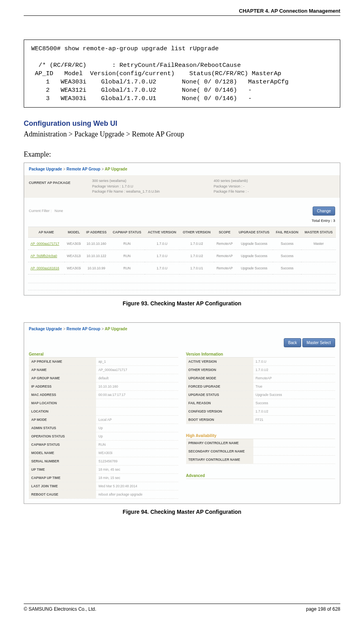 The width and height of the screenshot is (364, 619). Describe the element at coordinates (104, 461) in the screenshot. I see `kv-row: SERIAL NUMBERS123456789` at that location.